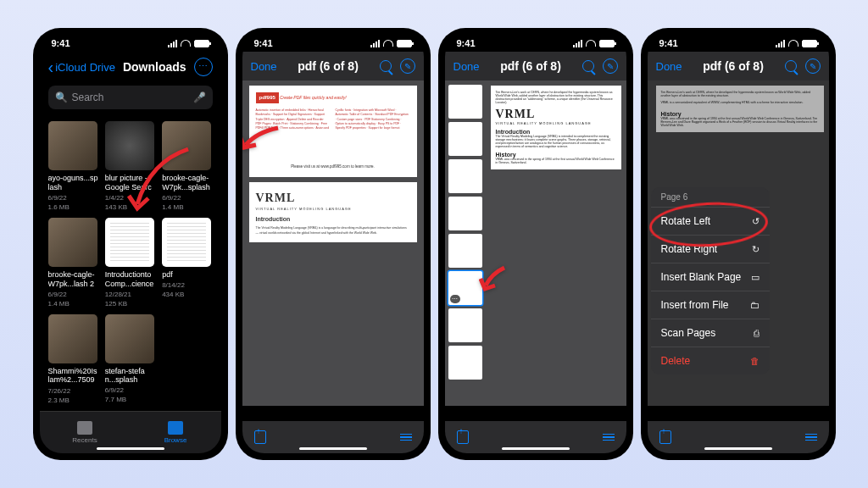  What do you see at coordinates (200, 97) in the screenshot?
I see `mic-icon: 🎤` at bounding box center [200, 97].